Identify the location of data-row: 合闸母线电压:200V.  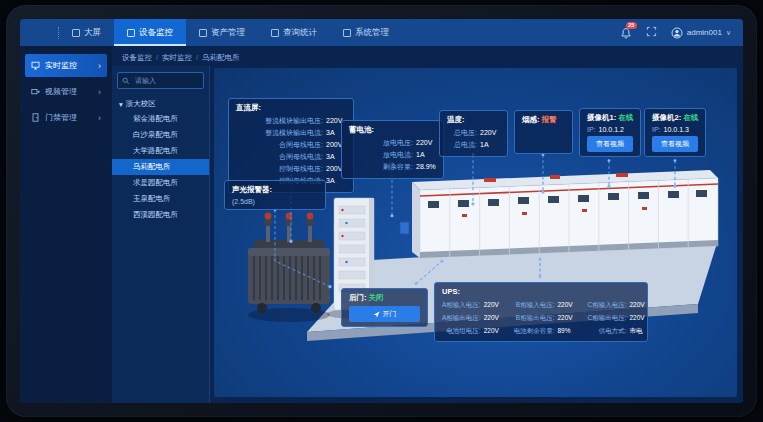
(291, 145).